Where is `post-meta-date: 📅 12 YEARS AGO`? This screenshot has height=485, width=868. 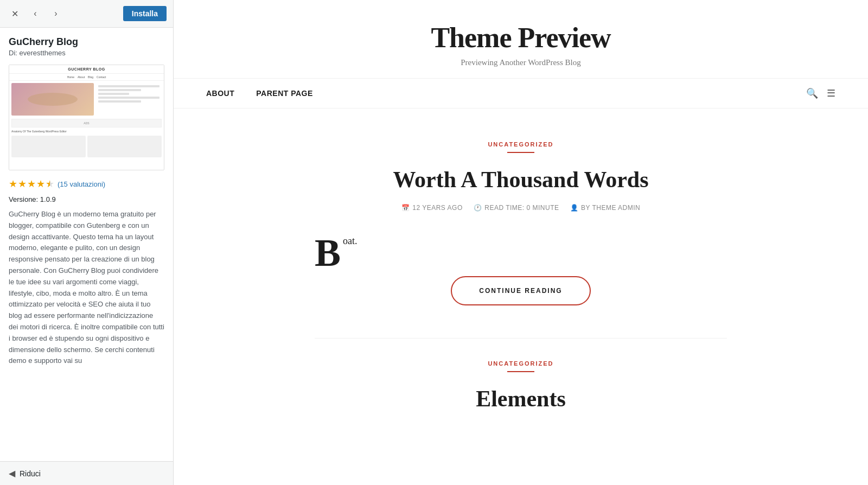
post-meta-date: 📅 12 YEARS AGO is located at coordinates (432, 208).